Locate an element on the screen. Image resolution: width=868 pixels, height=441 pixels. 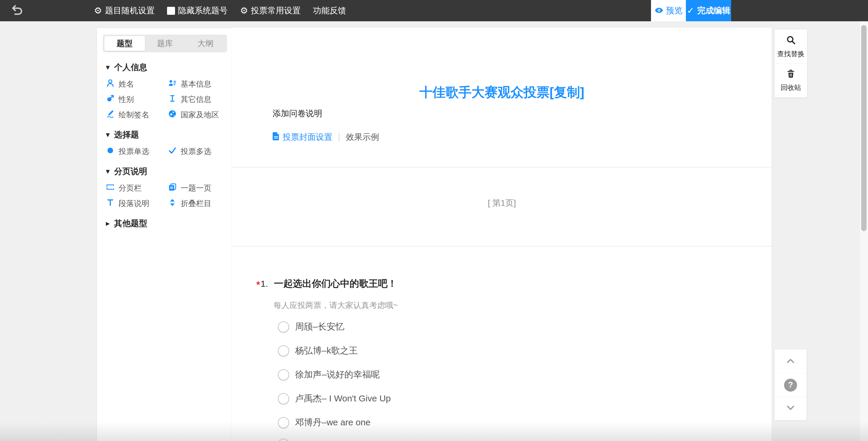
caret-down-icon: ▼ is located at coordinates (108, 67).